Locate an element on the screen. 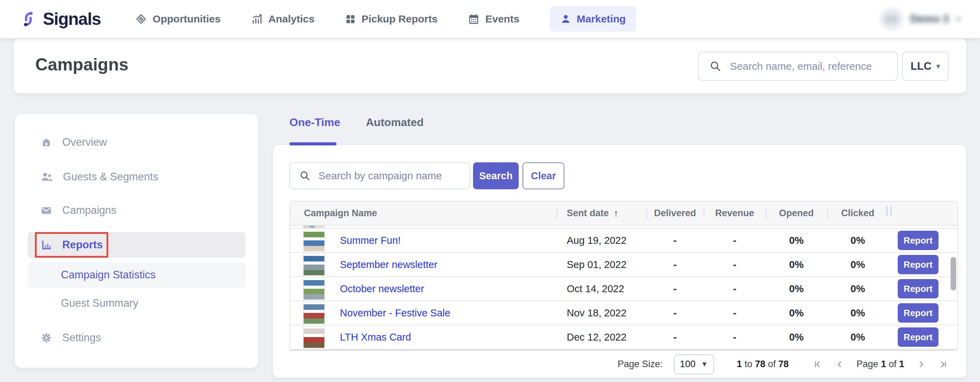  sidebar-item-campaigns: Campaigns is located at coordinates (137, 211).